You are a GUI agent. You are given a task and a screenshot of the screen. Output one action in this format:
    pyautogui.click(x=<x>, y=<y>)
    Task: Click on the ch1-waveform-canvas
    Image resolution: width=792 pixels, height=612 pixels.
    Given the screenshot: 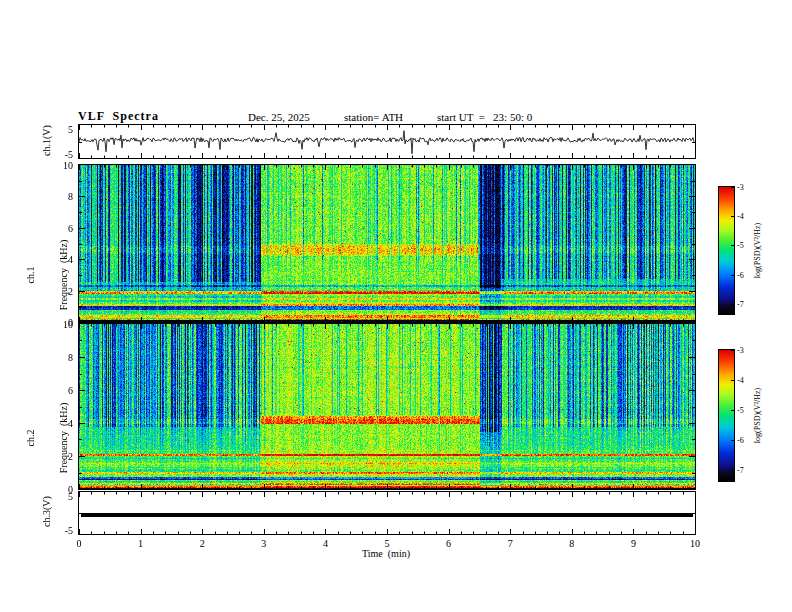 What is the action you would take?
    pyautogui.click(x=387, y=142)
    